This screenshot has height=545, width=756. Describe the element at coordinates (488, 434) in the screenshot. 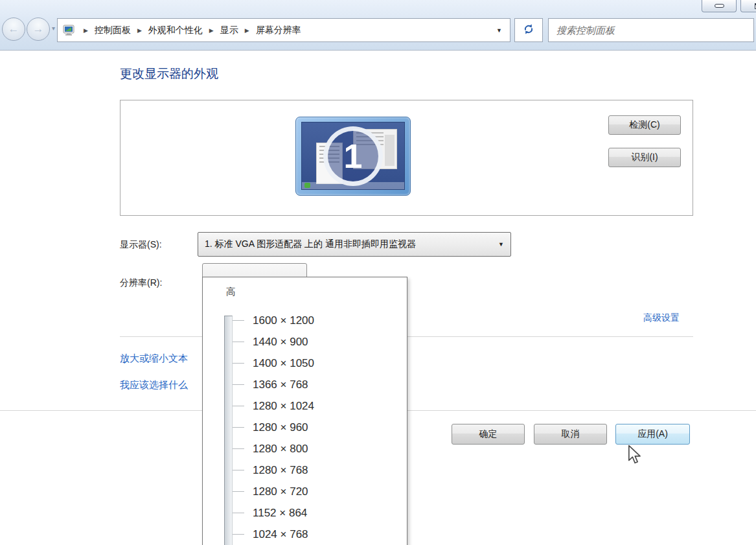

I see `ok-button: 确定` at that location.